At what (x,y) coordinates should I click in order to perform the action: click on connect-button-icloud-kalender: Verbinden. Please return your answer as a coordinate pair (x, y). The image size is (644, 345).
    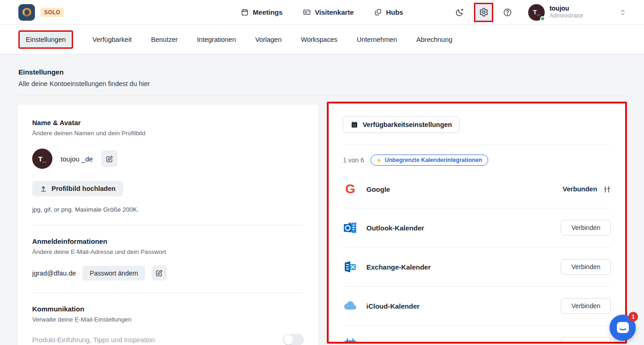
    Looking at the image, I should click on (586, 306).